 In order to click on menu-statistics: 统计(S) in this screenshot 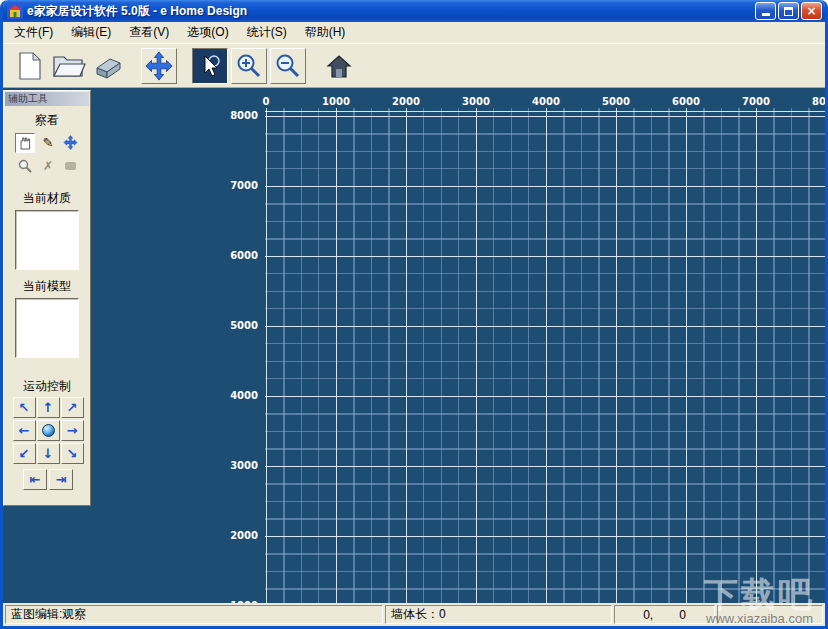, I will do `click(267, 32)`.